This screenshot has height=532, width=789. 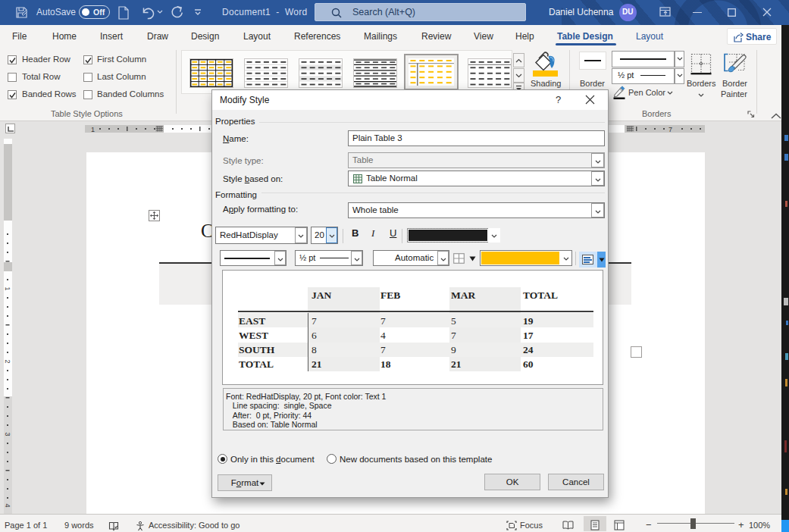 I want to click on svg-text: 7, so click(x=670, y=130).